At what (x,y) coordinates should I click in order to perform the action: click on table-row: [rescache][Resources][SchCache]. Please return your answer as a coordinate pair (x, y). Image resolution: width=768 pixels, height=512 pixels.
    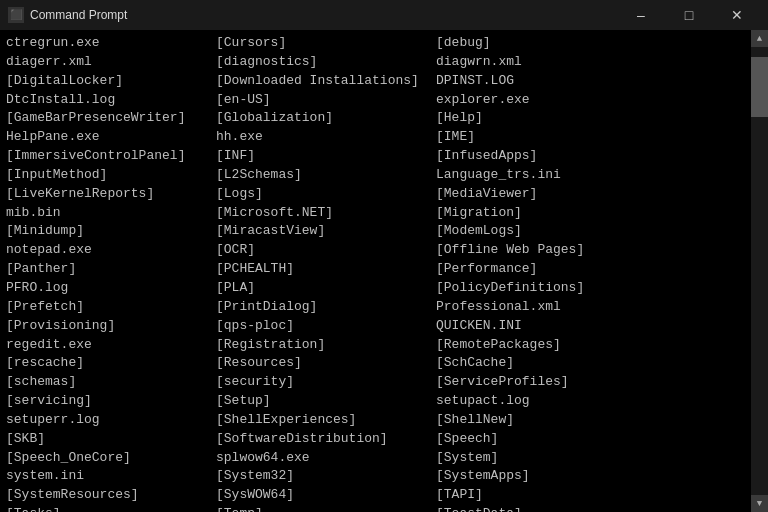
    Looking at the image, I should click on (376, 364).